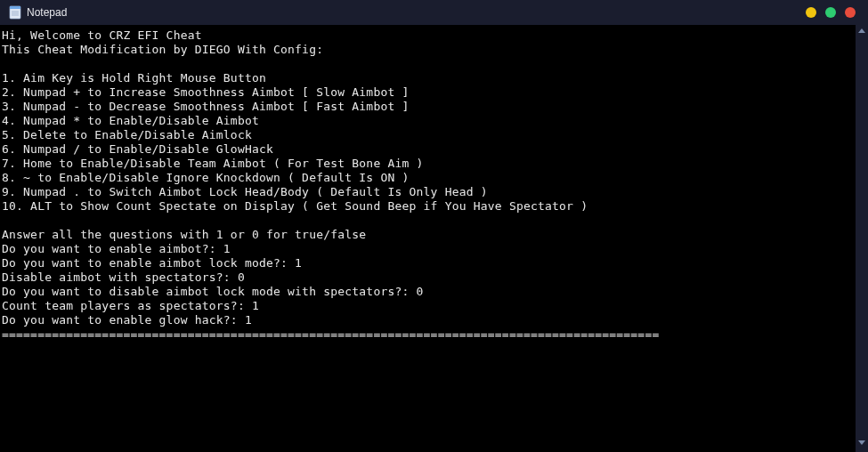 Image resolution: width=868 pixels, height=452 pixels. Describe the element at coordinates (831, 12) in the screenshot. I see `maximize-button` at that location.